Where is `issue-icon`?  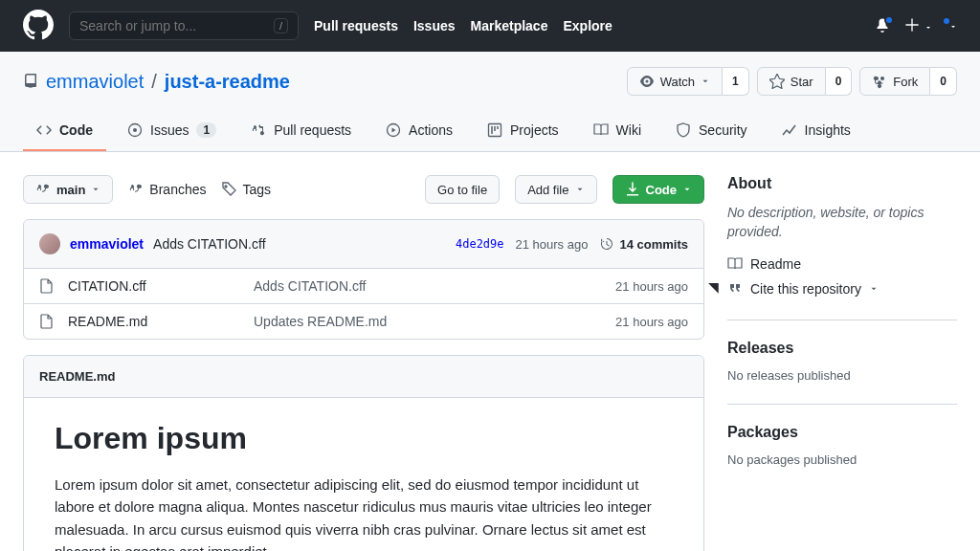 issue-icon is located at coordinates (135, 130).